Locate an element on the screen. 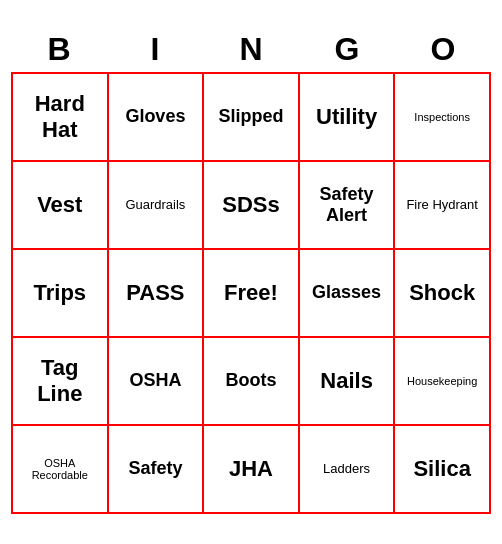 This screenshot has height=544, width=502. cell-text: Housekeeping is located at coordinates (442, 381).